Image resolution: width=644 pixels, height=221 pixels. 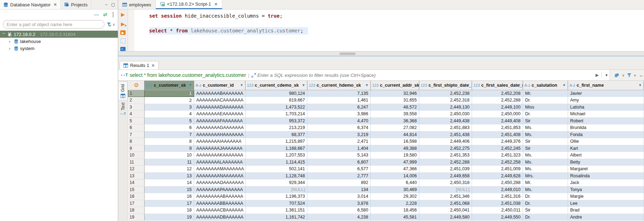 I want to click on row-header: 17, so click(x=136, y=203).